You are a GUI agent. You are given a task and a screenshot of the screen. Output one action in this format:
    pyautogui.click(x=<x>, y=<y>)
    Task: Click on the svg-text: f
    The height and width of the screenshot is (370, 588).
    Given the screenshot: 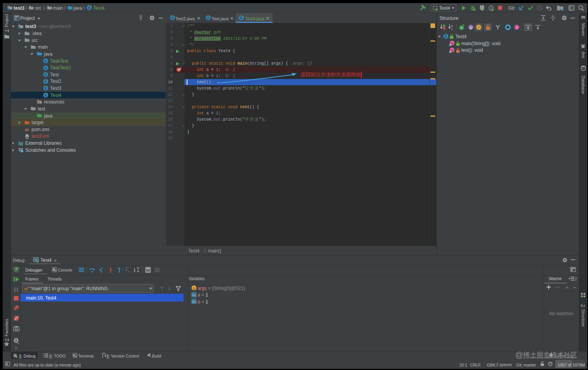 What is the action you would take?
    pyautogui.click(x=479, y=27)
    